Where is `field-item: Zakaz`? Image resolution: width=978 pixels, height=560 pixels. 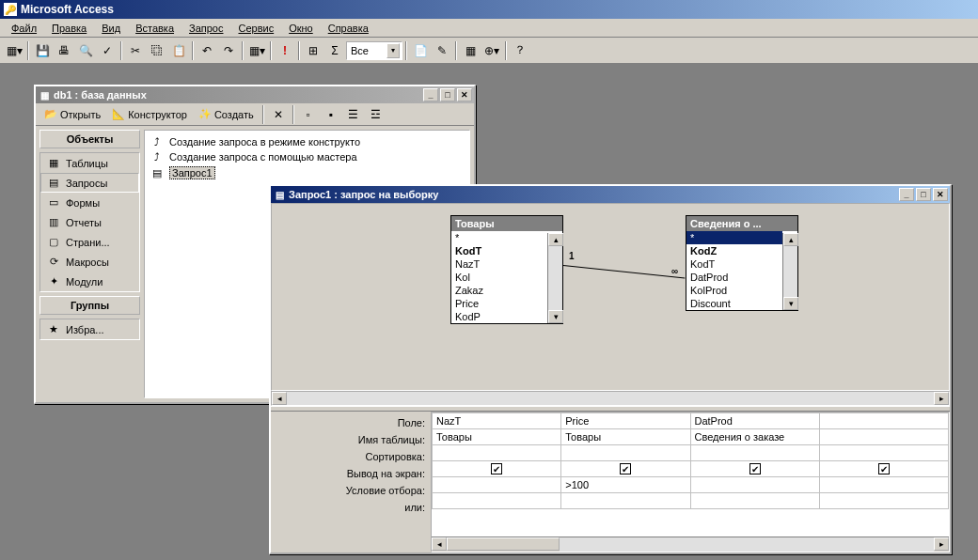 field-item: Zakaz is located at coordinates (499, 290).